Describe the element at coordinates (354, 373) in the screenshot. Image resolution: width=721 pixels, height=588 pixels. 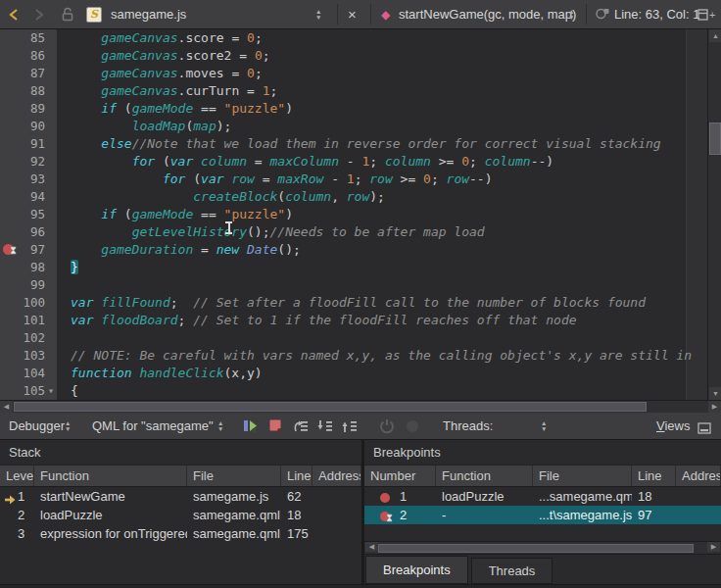
I see `code-line: 104function handleClick(x,y)` at that location.